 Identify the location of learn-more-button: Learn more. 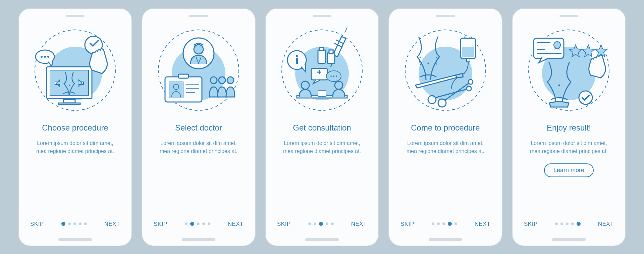
(569, 170).